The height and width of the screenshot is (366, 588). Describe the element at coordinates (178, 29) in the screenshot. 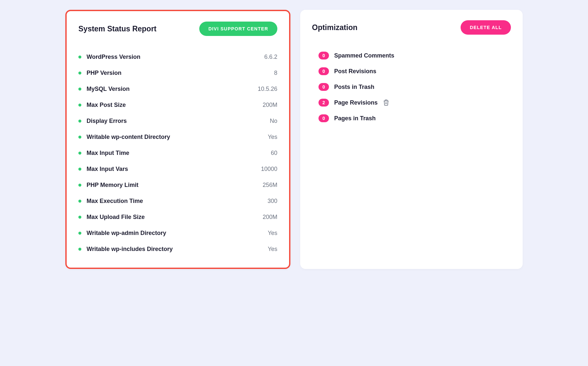

I see `panel-header: System Status Report DIVI SUPPORT CENTER` at that location.